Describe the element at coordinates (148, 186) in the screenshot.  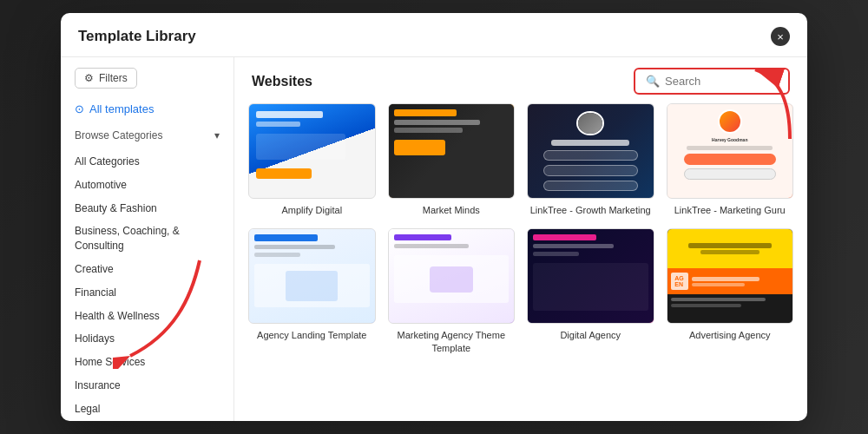
I see `sidebar-item-automotive: Automotive` at that location.